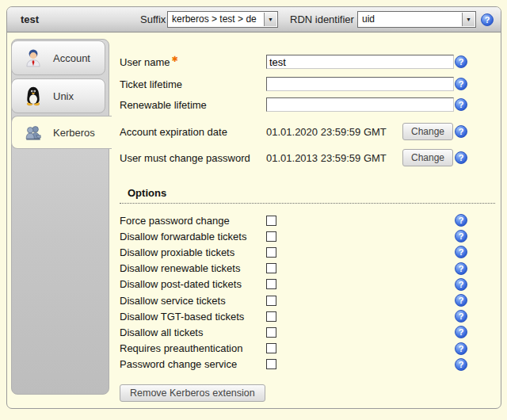 This screenshot has height=420, width=507. I want to click on options-heading-text: Options, so click(147, 193).